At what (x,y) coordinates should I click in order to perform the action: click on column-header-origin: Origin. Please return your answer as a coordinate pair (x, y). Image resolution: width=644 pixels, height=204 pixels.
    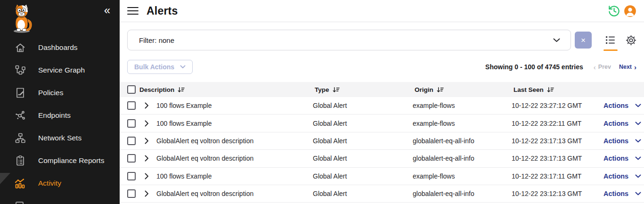
    Looking at the image, I should click on (464, 90).